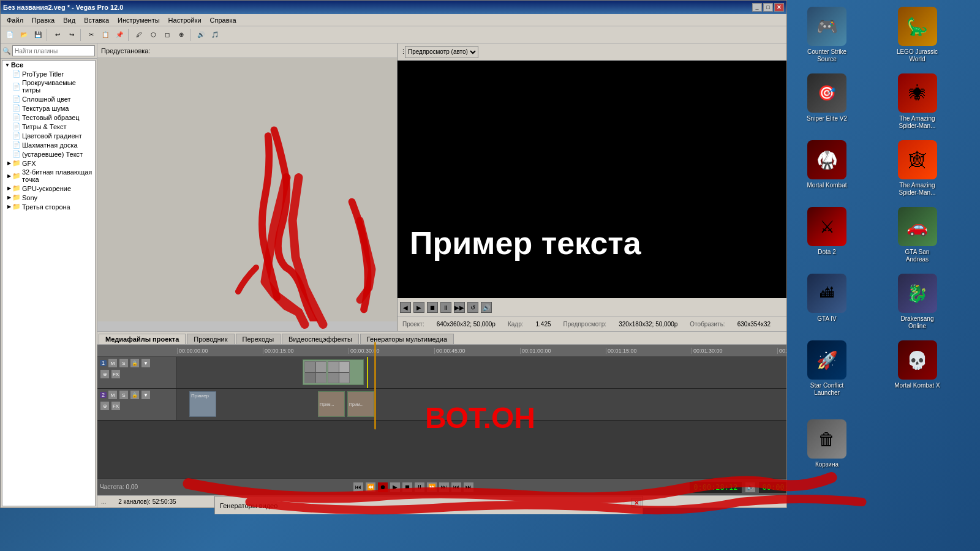 This screenshot has width=980, height=551. What do you see at coordinates (750, 487) in the screenshot?
I see `timeline-zoom-in: 🔊` at bounding box center [750, 487].